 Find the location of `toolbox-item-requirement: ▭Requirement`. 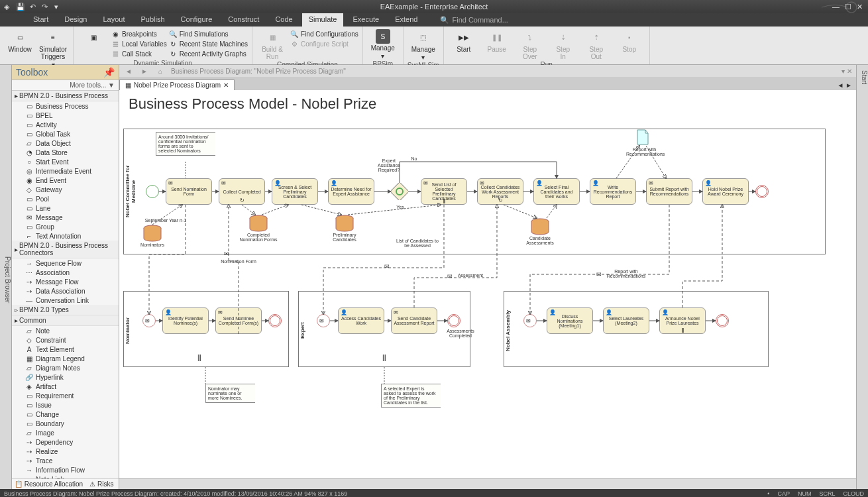

toolbox-item-requirement: ▭Requirement is located at coordinates (65, 396).